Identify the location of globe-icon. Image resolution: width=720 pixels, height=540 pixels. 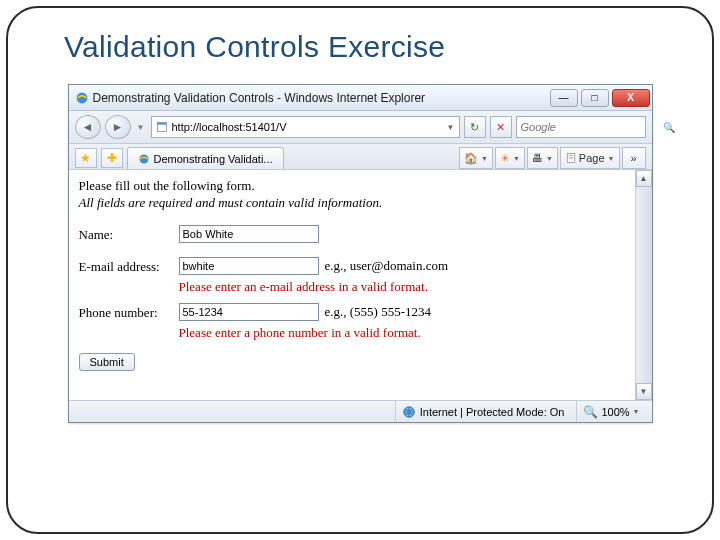
(409, 412).